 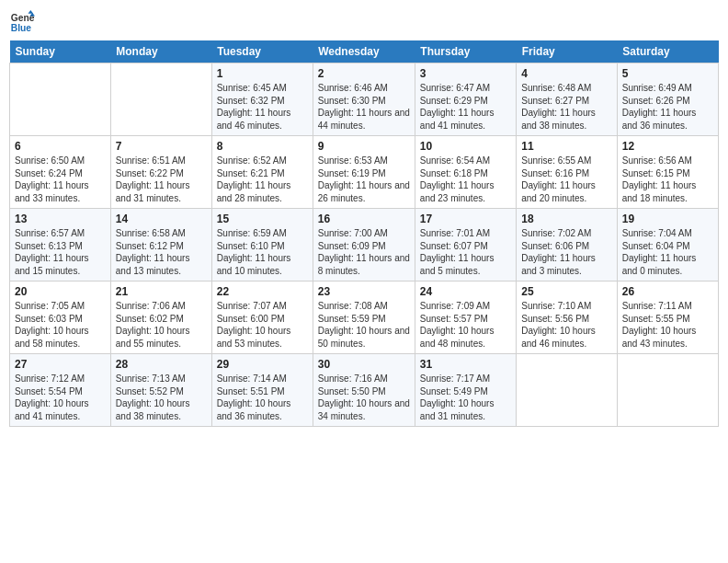 What do you see at coordinates (364, 74) in the screenshot?
I see `day-number: 2` at bounding box center [364, 74].